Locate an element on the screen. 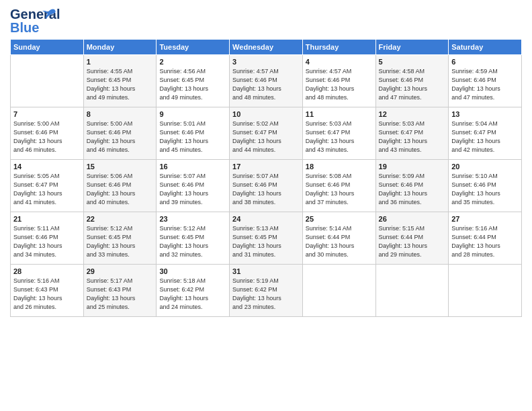 Image resolution: width=532 pixels, height=411 pixels. day-number: 1 is located at coordinates (120, 62).